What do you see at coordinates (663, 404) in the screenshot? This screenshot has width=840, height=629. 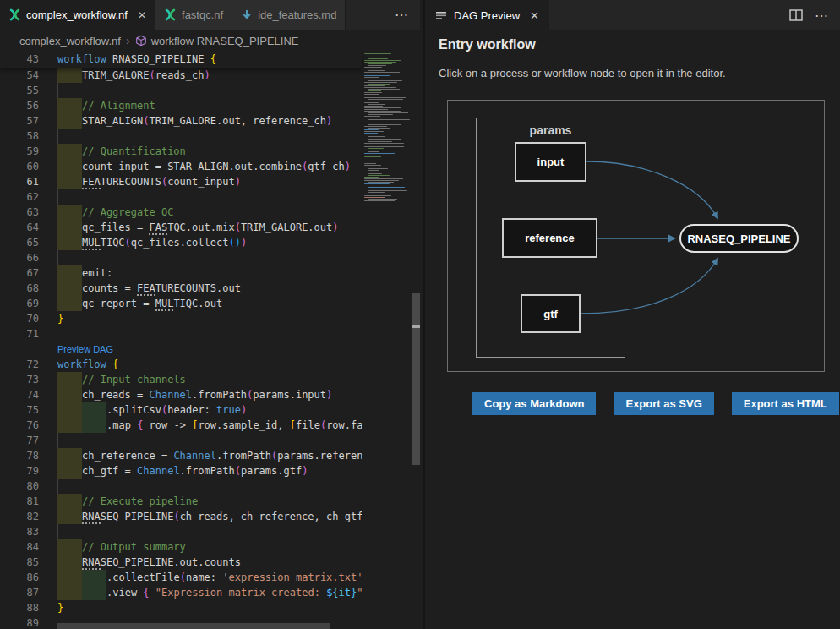 I see `export-as-svg-button: Export as SVG` at bounding box center [663, 404].